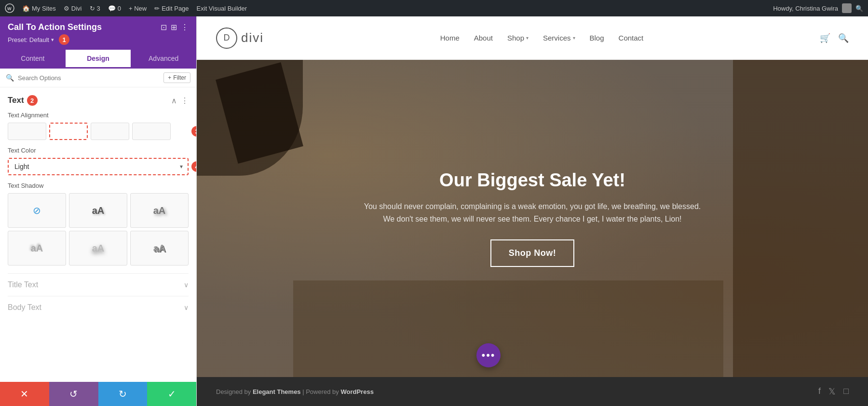  Describe the element at coordinates (138, 9) in the screenshot. I see `new-link: + New` at that location.